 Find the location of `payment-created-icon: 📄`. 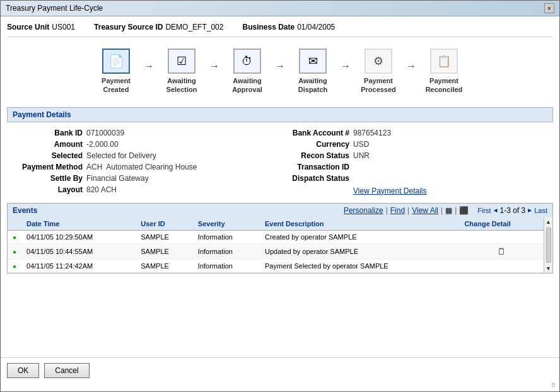

payment-created-icon: 📄 is located at coordinates (116, 61).